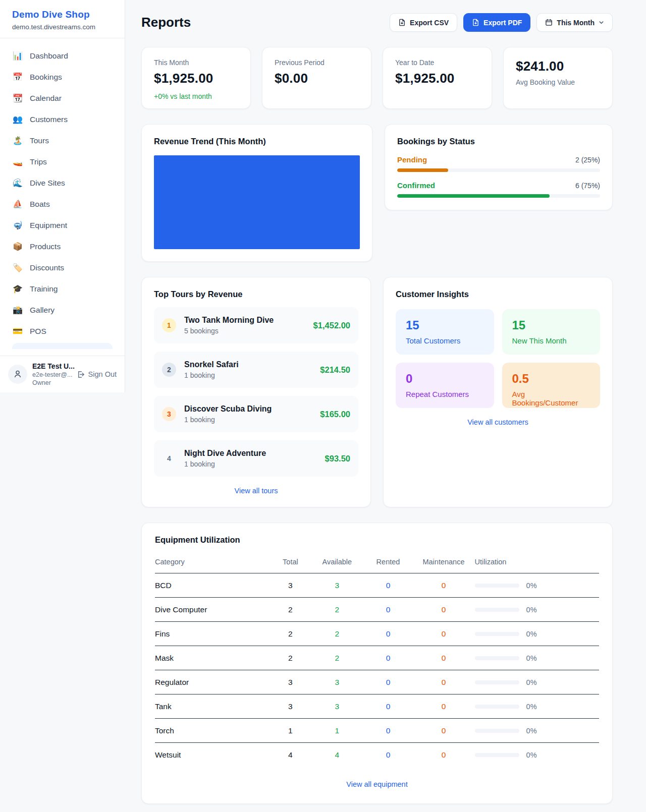 Image resolution: width=646 pixels, height=812 pixels. Describe the element at coordinates (18, 162) in the screenshot. I see `speedboat-icon: 🚤` at that location.